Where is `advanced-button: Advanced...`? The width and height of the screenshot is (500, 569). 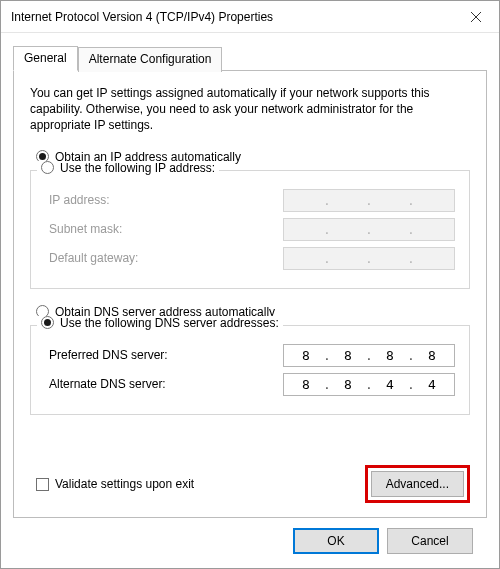
advanced-button: Advanced... is located at coordinates (418, 484).